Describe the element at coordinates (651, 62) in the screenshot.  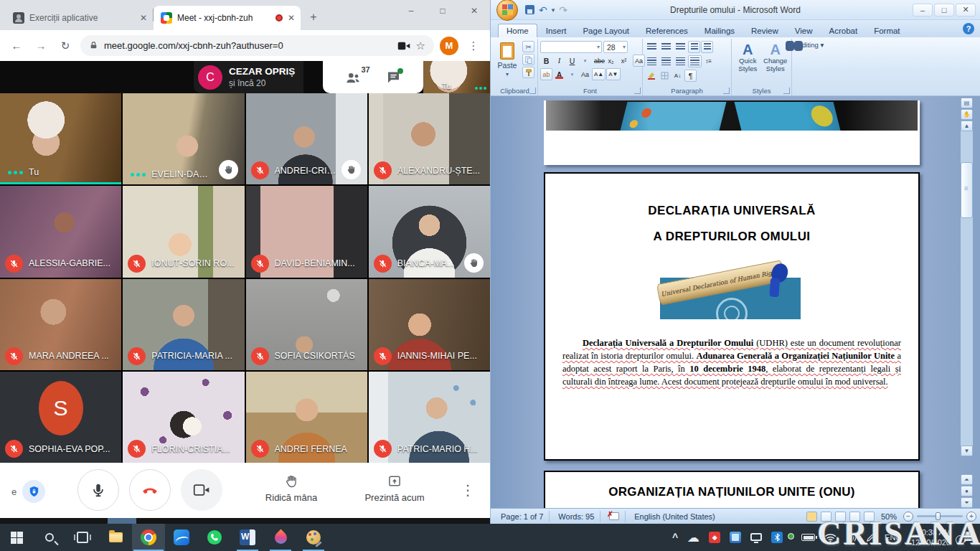
I see `align-left-button` at that location.